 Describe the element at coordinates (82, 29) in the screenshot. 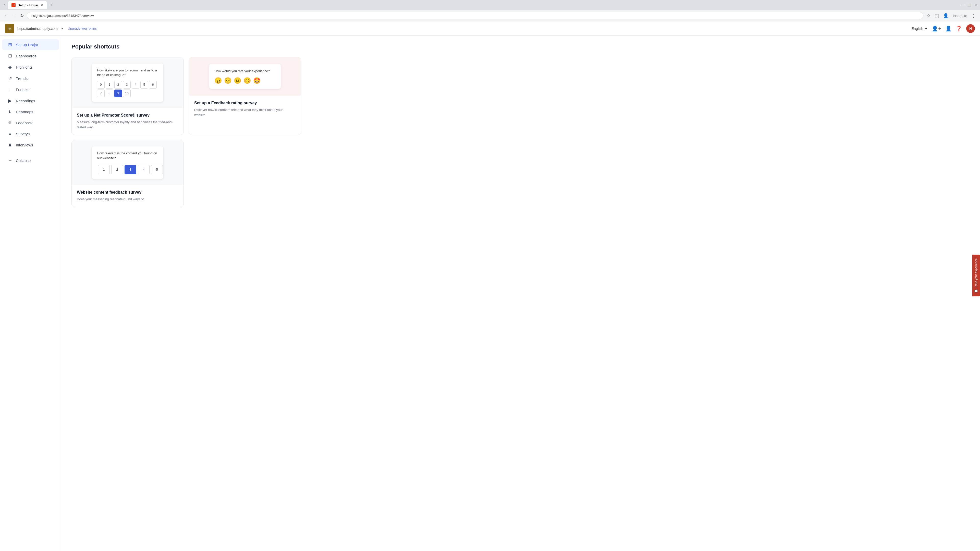

I see `upgrade-link: Upgrade your plans` at that location.